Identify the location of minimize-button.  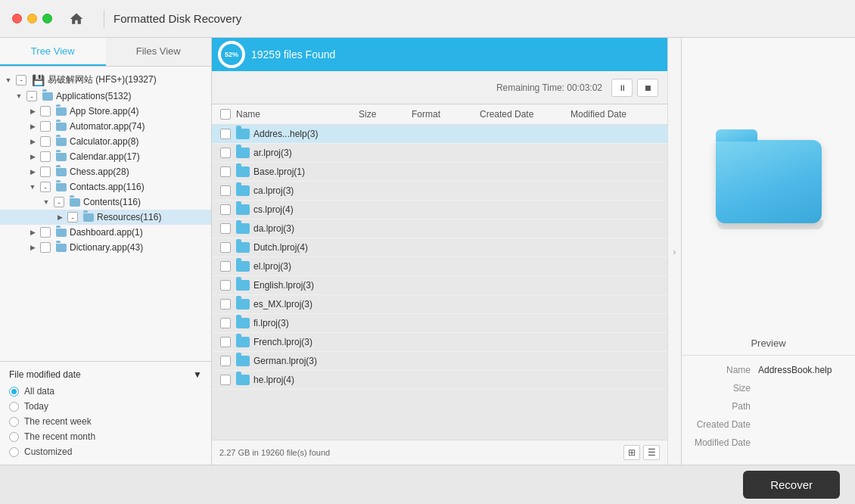
(32, 18).